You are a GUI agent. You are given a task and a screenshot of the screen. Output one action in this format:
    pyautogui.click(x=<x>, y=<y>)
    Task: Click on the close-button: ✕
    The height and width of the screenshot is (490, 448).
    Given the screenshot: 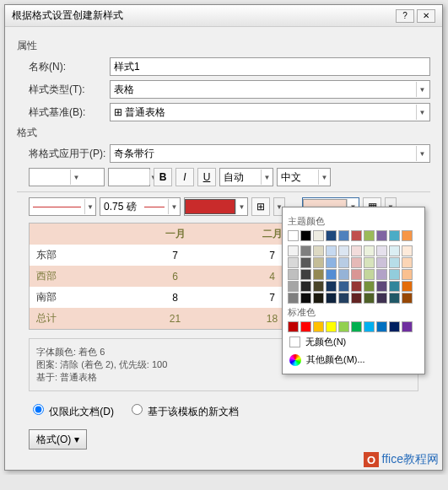 What is the action you would take?
    pyautogui.click(x=426, y=16)
    